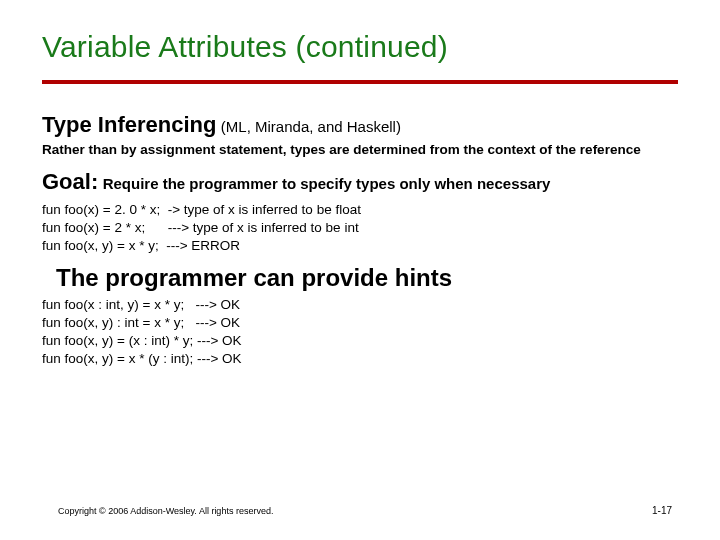 This screenshot has width=720, height=540. Describe the element at coordinates (129, 124) in the screenshot. I see `type-inferencing-heading: Type Inferencing` at that location.